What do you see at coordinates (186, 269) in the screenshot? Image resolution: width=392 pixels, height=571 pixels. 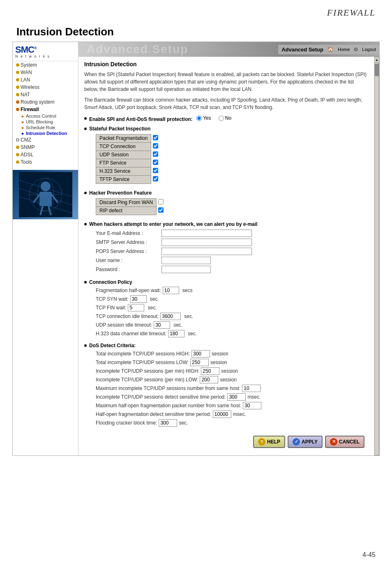 I see `password-input` at bounding box center [186, 269].